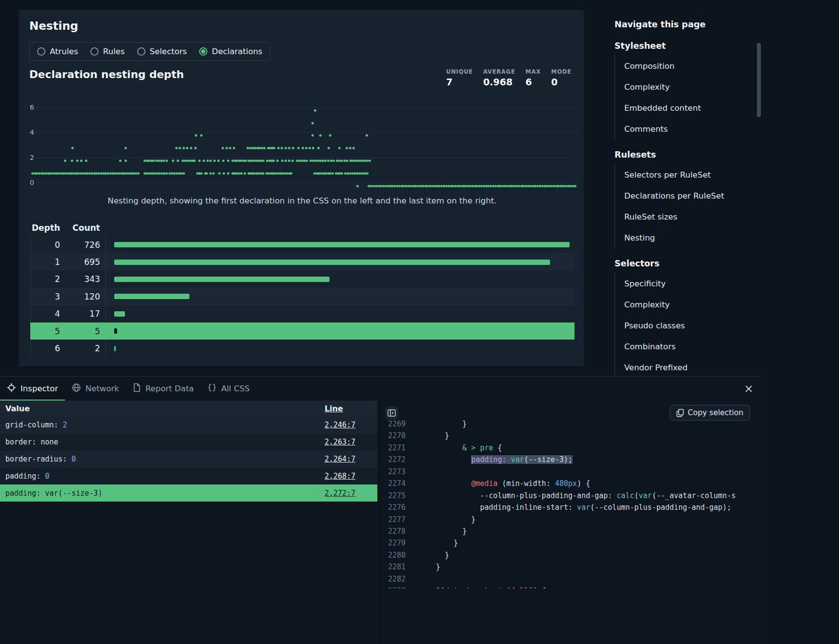 Image resolution: width=839 pixels, height=644 pixels. I want to click on nav-item-combinators: Combinators, so click(686, 346).